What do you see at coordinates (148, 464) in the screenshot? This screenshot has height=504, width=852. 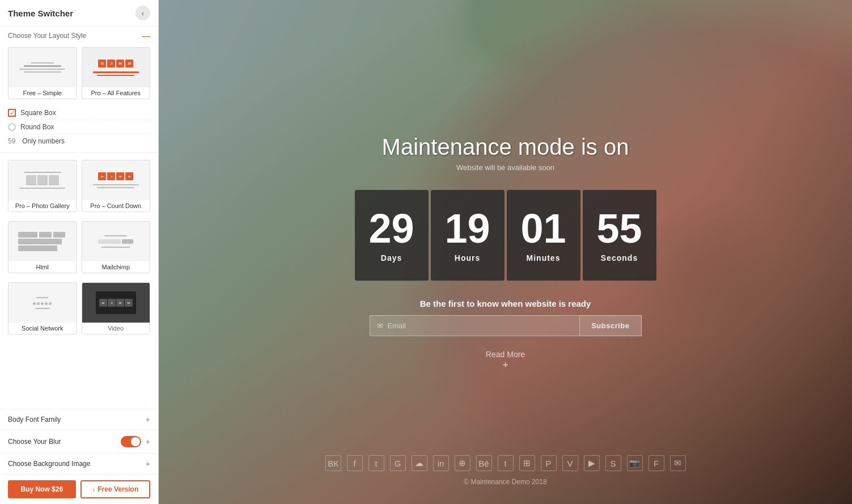 I see `bg-image-plus-icon: +` at bounding box center [148, 464].